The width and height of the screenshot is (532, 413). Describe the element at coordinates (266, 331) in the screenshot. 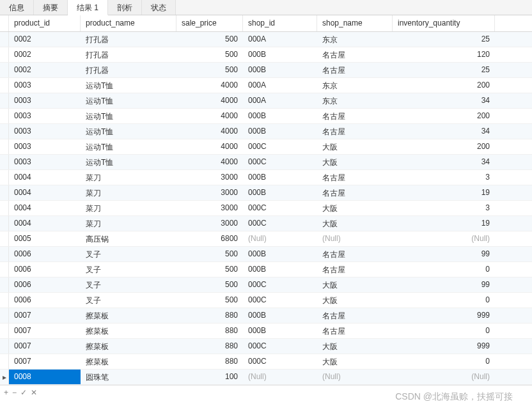

I see `table-row: 0007擦菜板880000B名古屋0` at that location.